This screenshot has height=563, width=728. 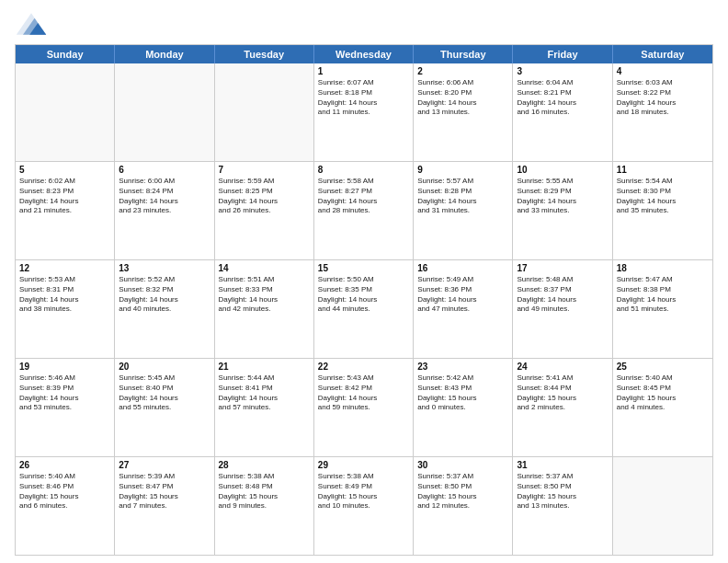 I want to click on day-cell-8: 8Sunrise: 5:58 AM Sunset: 8:27 PM Daylig…, so click(x=364, y=211).